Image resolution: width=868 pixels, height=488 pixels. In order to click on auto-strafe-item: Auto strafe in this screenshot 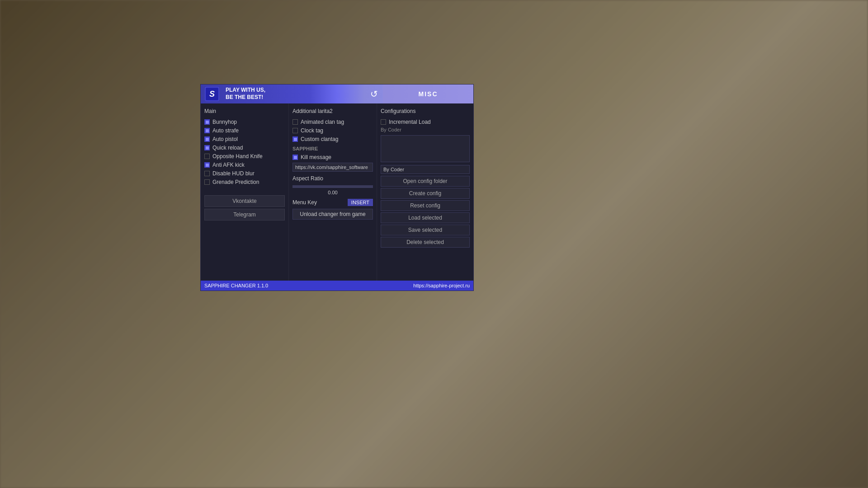, I will do `click(245, 131)`.